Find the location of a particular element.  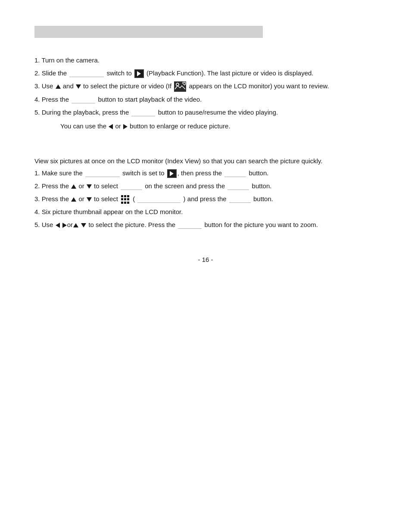

image-thumbnail-icon is located at coordinates (180, 87).